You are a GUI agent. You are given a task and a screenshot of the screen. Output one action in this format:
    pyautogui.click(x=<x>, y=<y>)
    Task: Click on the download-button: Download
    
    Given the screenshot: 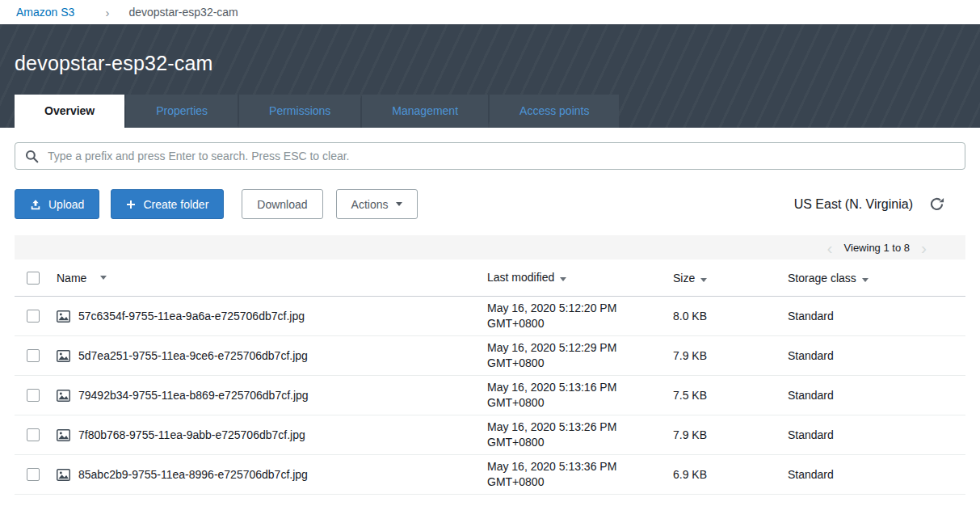 What is the action you would take?
    pyautogui.click(x=282, y=204)
    